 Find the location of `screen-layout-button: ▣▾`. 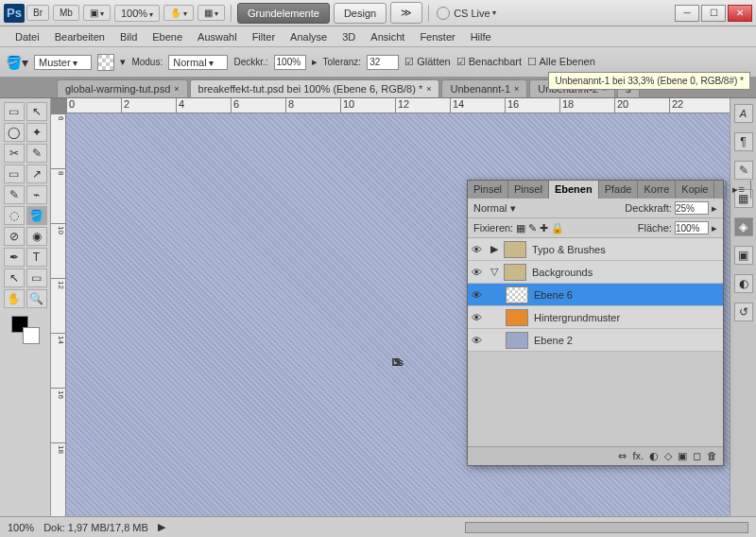

screen-layout-button: ▣▾ is located at coordinates (96, 13).